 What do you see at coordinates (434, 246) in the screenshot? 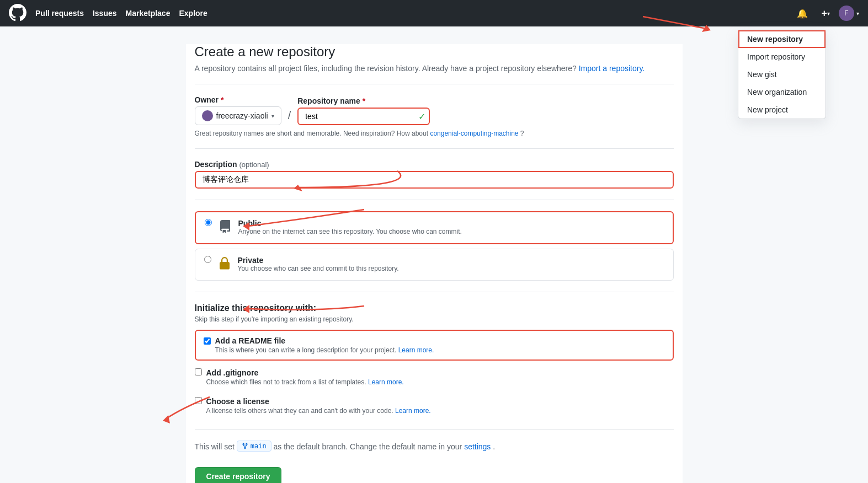
I see `visibility-options: Public Anyone on the internet can see th…` at bounding box center [434, 246].